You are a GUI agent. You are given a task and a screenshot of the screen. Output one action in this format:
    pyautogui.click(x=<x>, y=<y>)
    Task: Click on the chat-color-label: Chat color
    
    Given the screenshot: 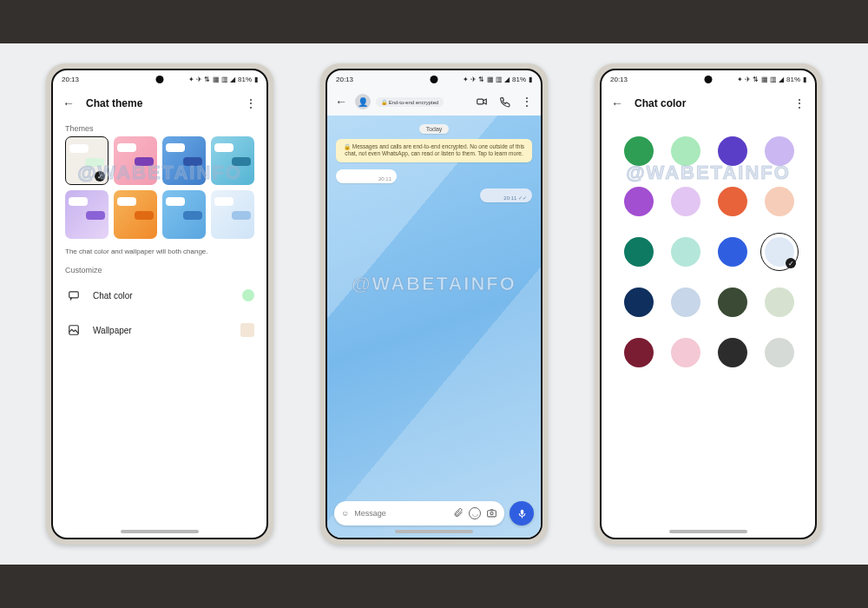 What is the action you would take?
    pyautogui.click(x=162, y=295)
    